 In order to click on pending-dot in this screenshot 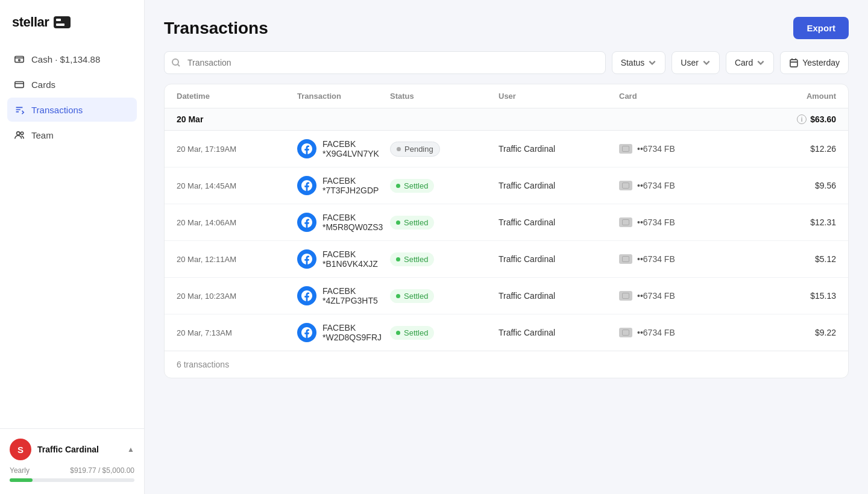, I will do `click(399, 149)`.